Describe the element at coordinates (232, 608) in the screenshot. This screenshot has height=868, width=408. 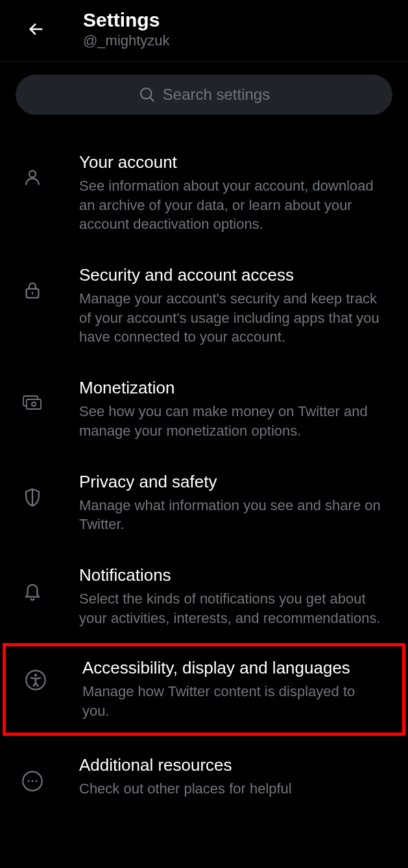
I see `settings-item-desc: Select the kinds of notifications you ge…` at that location.